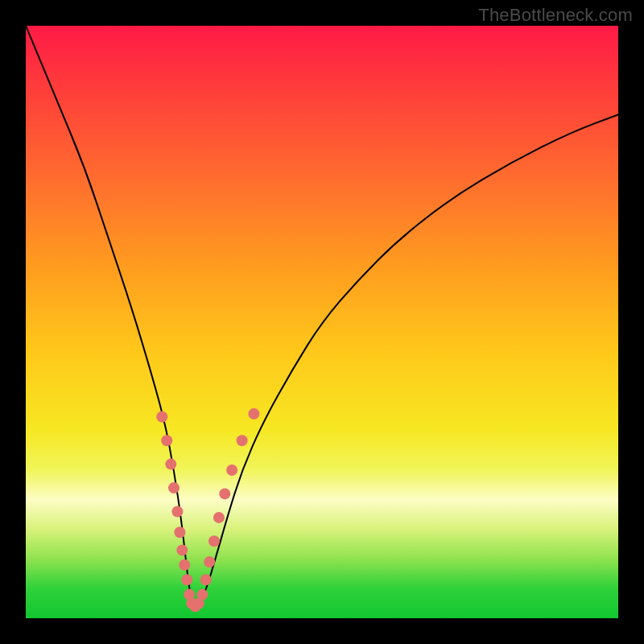 This screenshot has width=644, height=644. What do you see at coordinates (555, 15) in the screenshot?
I see `watermark-text: TheBottleneck.com` at bounding box center [555, 15].